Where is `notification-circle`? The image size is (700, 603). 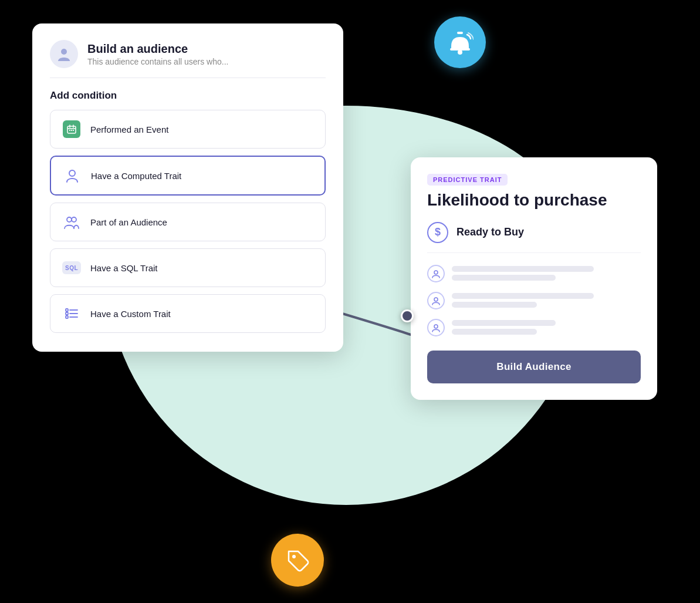
notification-circle is located at coordinates (460, 42).